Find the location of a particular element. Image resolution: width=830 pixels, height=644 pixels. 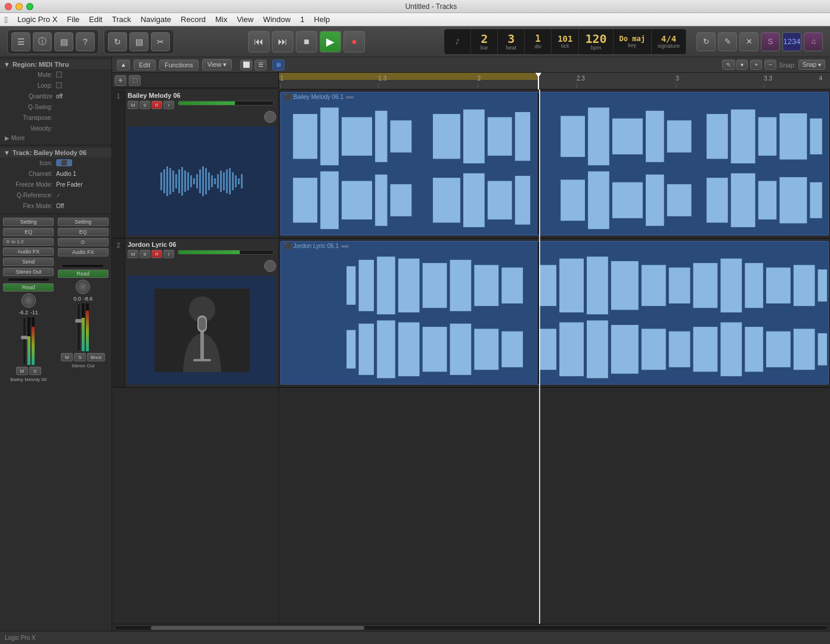

input-button-1: ⊙ In 1-2 is located at coordinates (29, 242).